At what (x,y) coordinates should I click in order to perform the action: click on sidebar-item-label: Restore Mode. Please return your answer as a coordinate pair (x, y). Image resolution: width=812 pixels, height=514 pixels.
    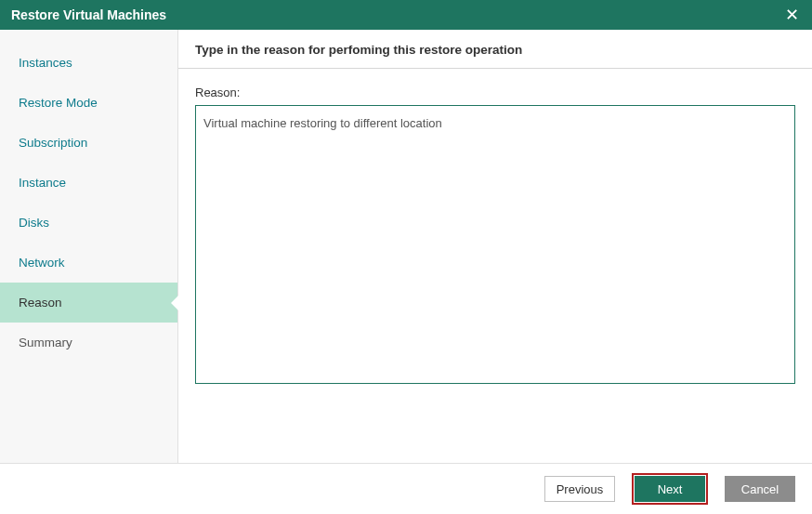
    Looking at the image, I should click on (58, 102).